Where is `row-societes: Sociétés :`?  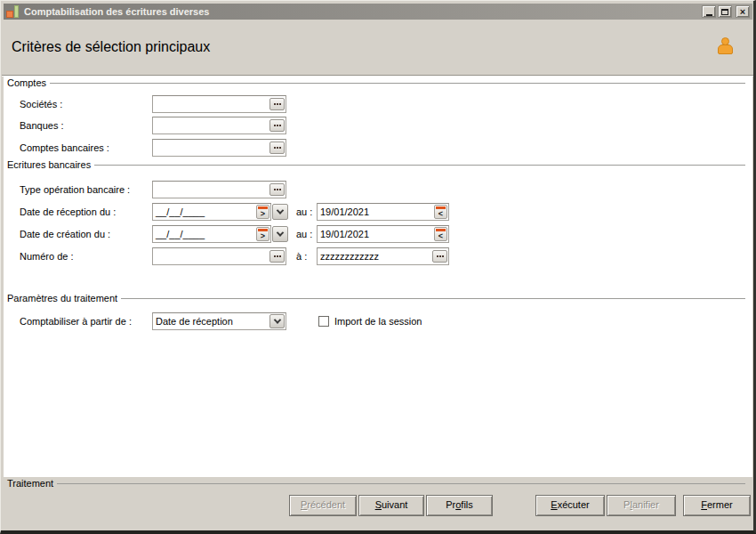 row-societes: Sociétés : is located at coordinates (378, 104).